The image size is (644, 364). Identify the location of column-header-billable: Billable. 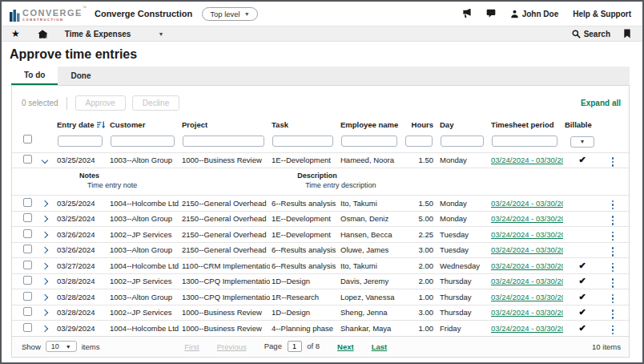
(582, 125).